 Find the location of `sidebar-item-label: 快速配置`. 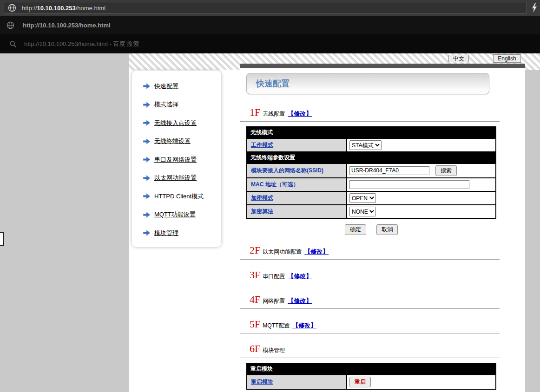

sidebar-item-label: 快速配置 is located at coordinates (166, 86).